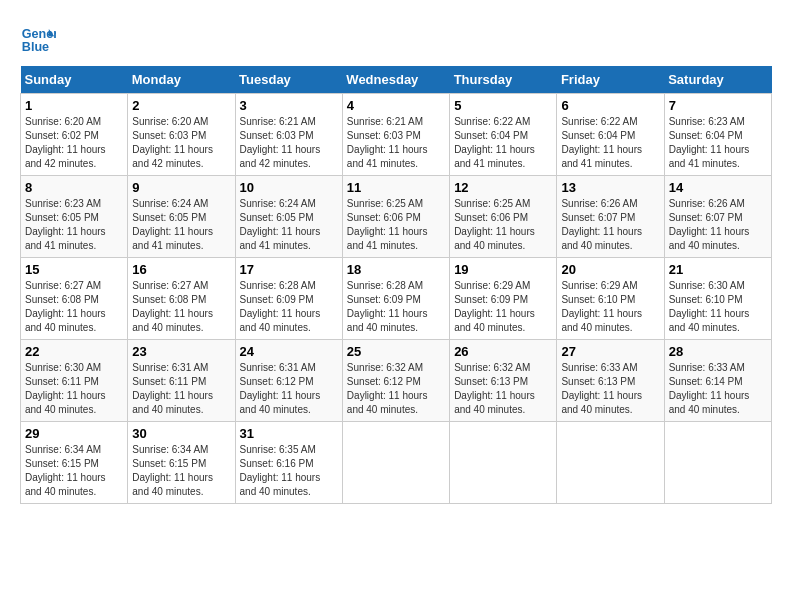  Describe the element at coordinates (74, 188) in the screenshot. I see `day-number: 8` at that location.